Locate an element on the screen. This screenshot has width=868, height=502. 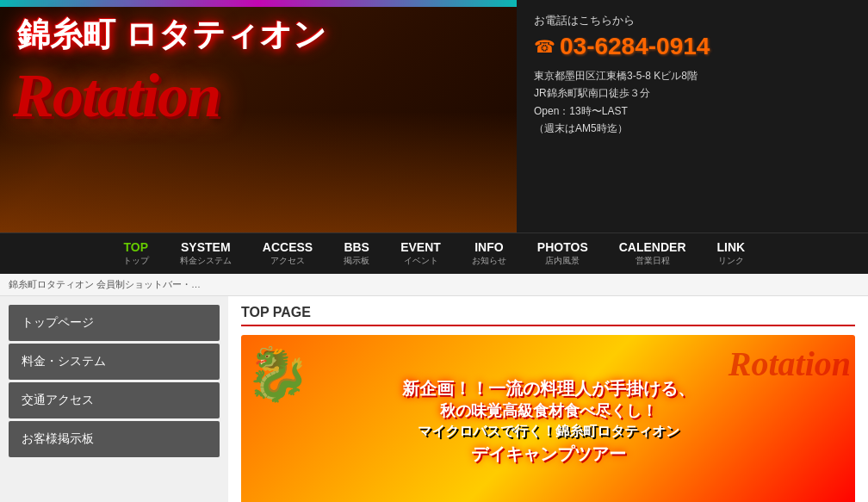
address-line2: JR錦糸町駅南口徒歩３分 is located at coordinates (692, 93).